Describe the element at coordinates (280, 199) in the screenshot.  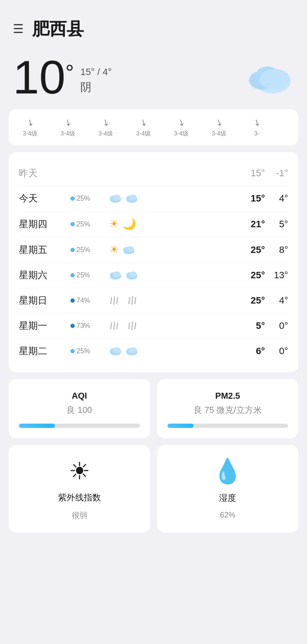
I see `today-low: 4°` at that location.